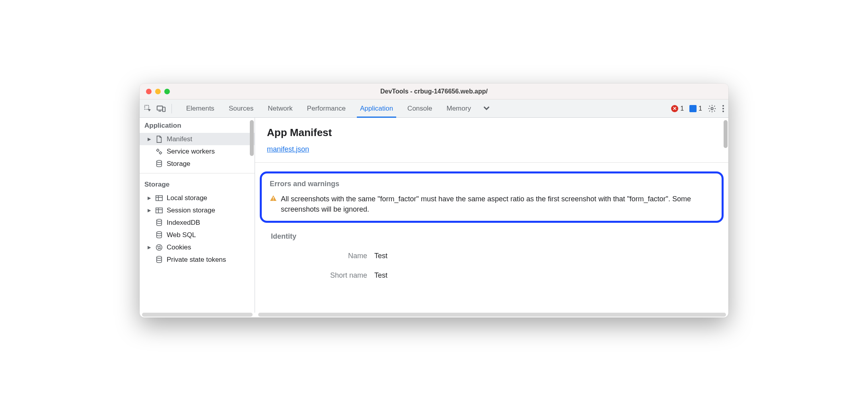  I want to click on field-label-short-name: Short name, so click(323, 275).